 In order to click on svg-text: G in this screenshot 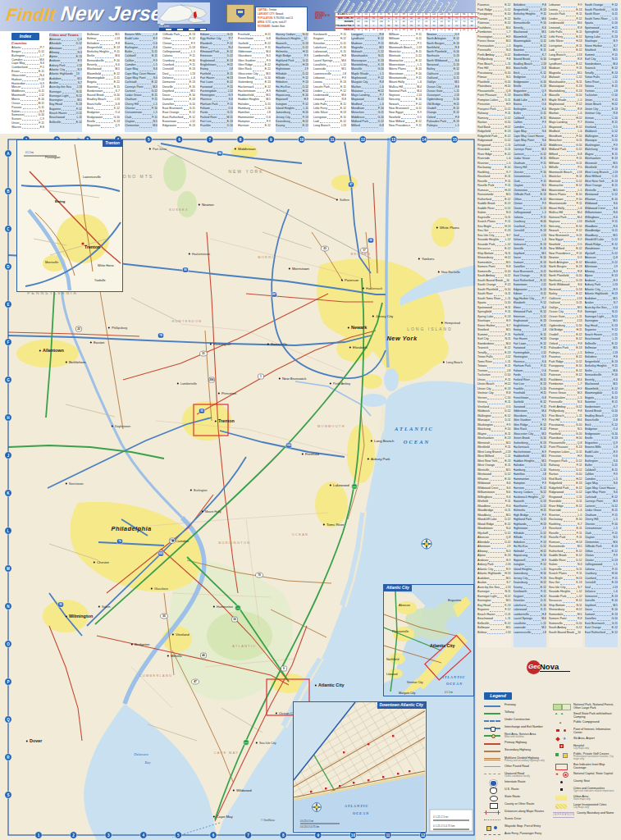, I will do `click(8, 381)`.